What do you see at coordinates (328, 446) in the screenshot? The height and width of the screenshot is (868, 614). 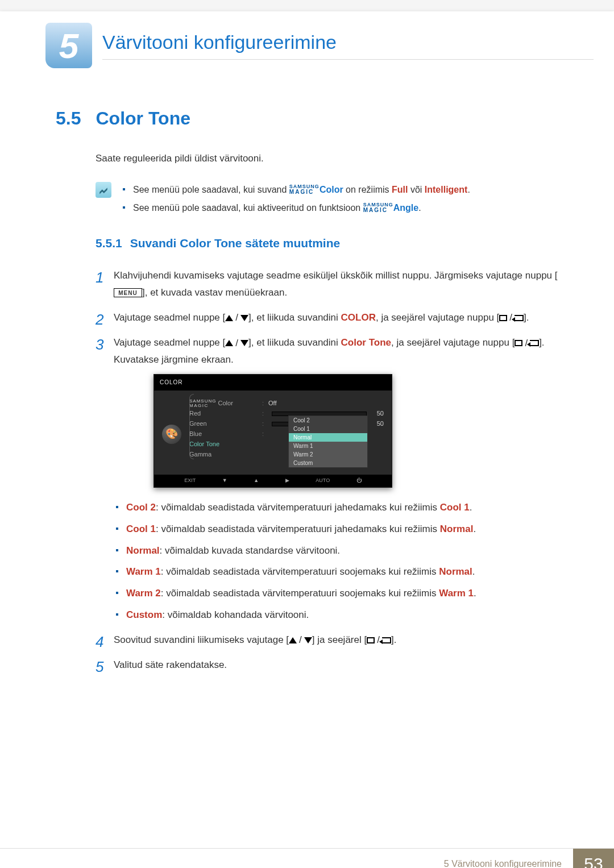 I see `osd-option: Warm 1` at bounding box center [328, 446].